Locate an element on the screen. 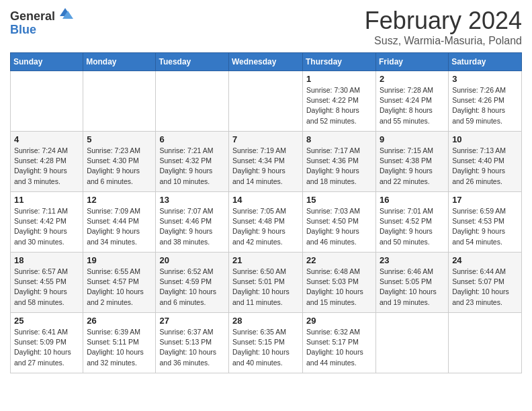 This screenshot has width=532, height=411. calendar-cell: 28Sunrise: 6:35 AM Sunset: 5:15 PM Dayli… is located at coordinates (266, 343).